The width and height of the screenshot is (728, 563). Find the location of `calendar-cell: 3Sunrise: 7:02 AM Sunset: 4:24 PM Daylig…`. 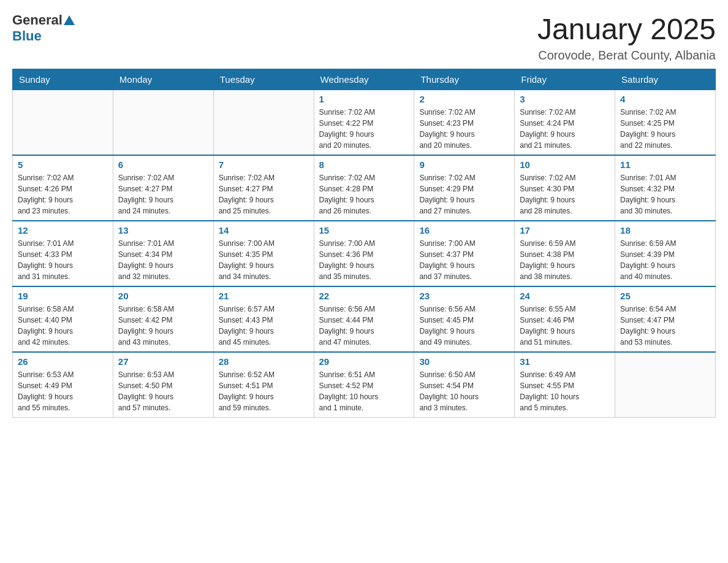

calendar-cell: 3Sunrise: 7:02 AM Sunset: 4:24 PM Daylig… is located at coordinates (565, 123).